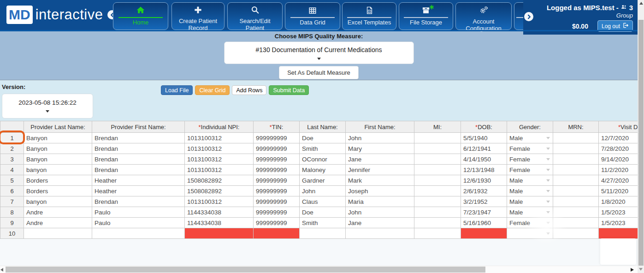 This screenshot has height=273, width=644. I want to click on scroll-left-arrow-icon, so click(2, 270).